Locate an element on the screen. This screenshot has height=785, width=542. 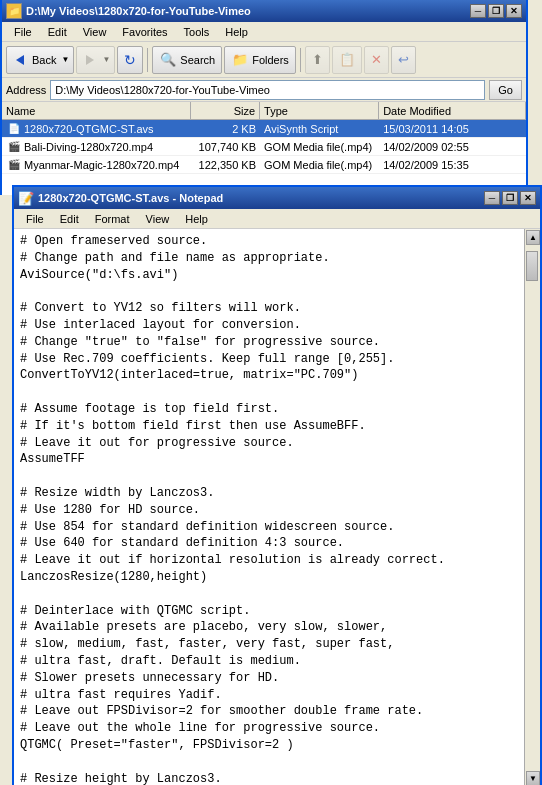
explorer-close-button: ✕ is located at coordinates (514, 11).